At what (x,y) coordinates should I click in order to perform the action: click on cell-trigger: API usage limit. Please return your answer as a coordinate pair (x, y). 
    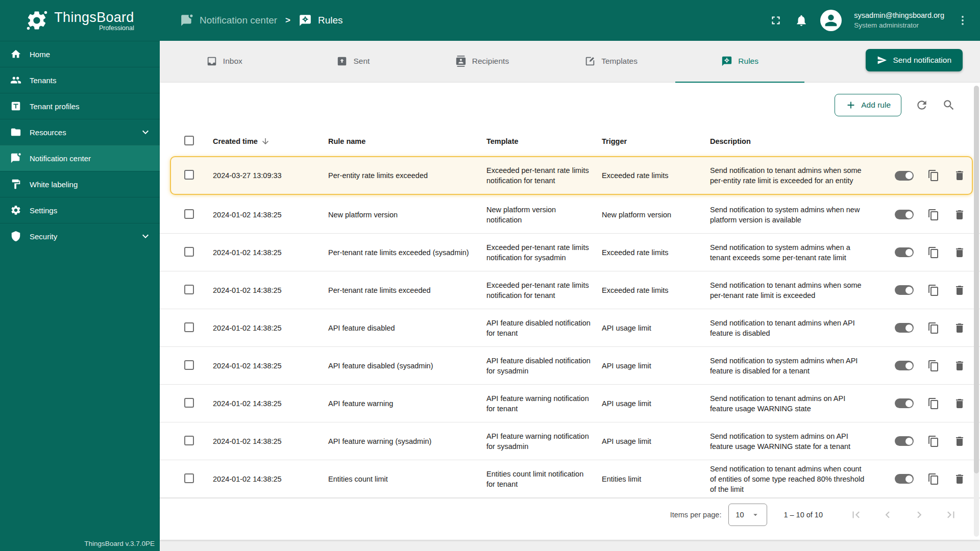
    Looking at the image, I should click on (656, 441).